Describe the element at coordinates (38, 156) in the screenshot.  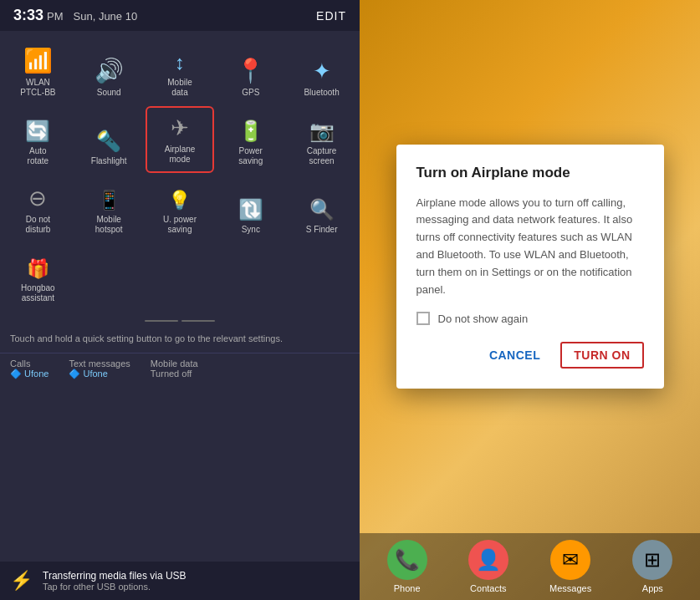
I see `auto-rotate-label: Autorotate` at that location.